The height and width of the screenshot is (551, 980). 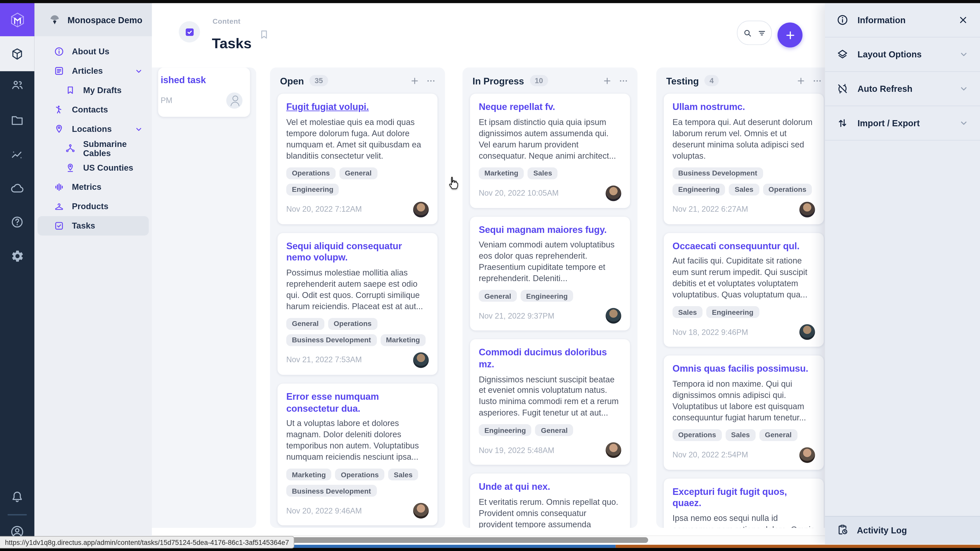 What do you see at coordinates (744, 497) in the screenshot?
I see `task-title-link: Excepturi fugit fugit quos, quaez.` at bounding box center [744, 497].